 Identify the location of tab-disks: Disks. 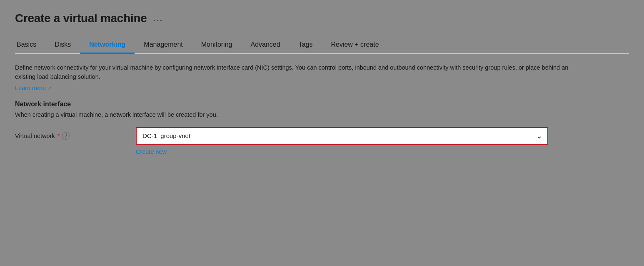
(62, 45).